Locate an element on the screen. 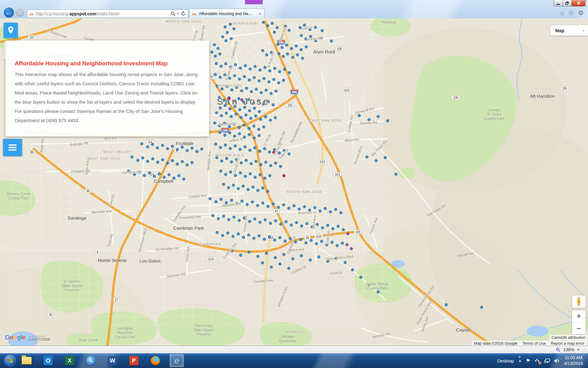  settings-gear-icon: ⚙ is located at coordinates (581, 13).